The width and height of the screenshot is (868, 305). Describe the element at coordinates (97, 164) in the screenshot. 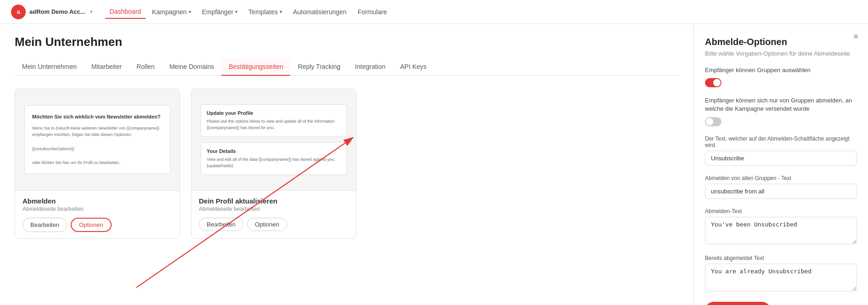

I see `card-abmelden: Möchten Sie sich wirklich vom Newsletter…` at that location.